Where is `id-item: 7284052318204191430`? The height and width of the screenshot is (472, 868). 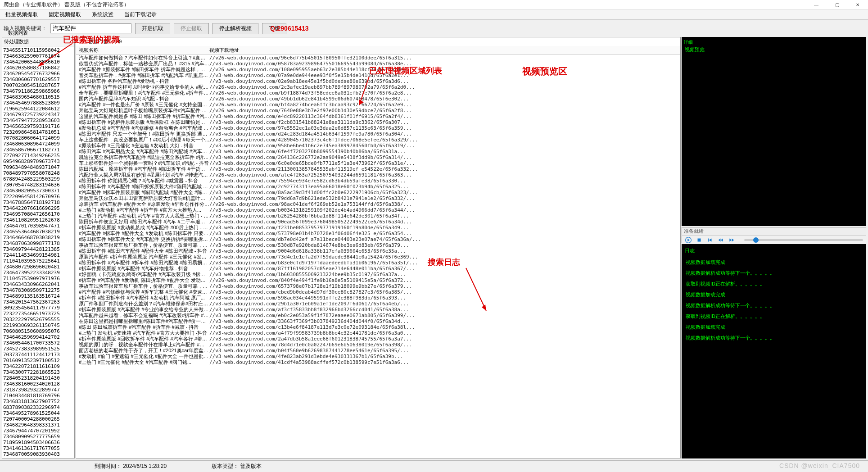
id-item: 7284052318204191430 is located at coordinates (38, 378).